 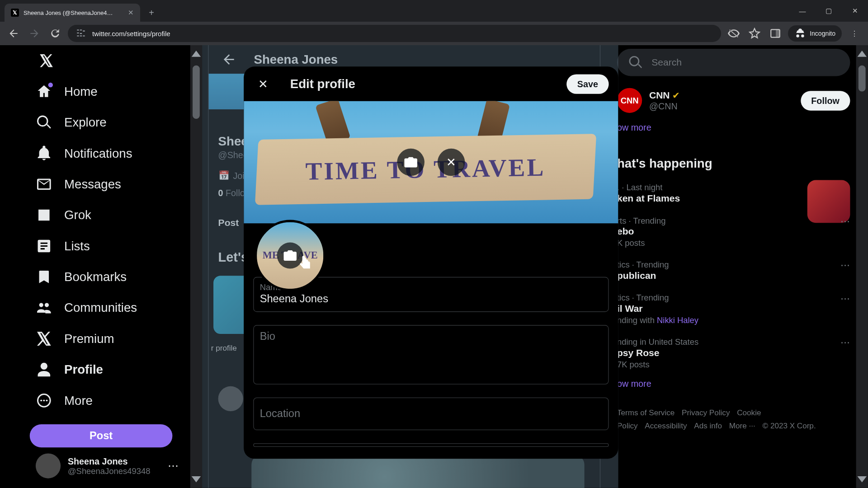 I want to click on incognito-eye-icon, so click(x=734, y=33).